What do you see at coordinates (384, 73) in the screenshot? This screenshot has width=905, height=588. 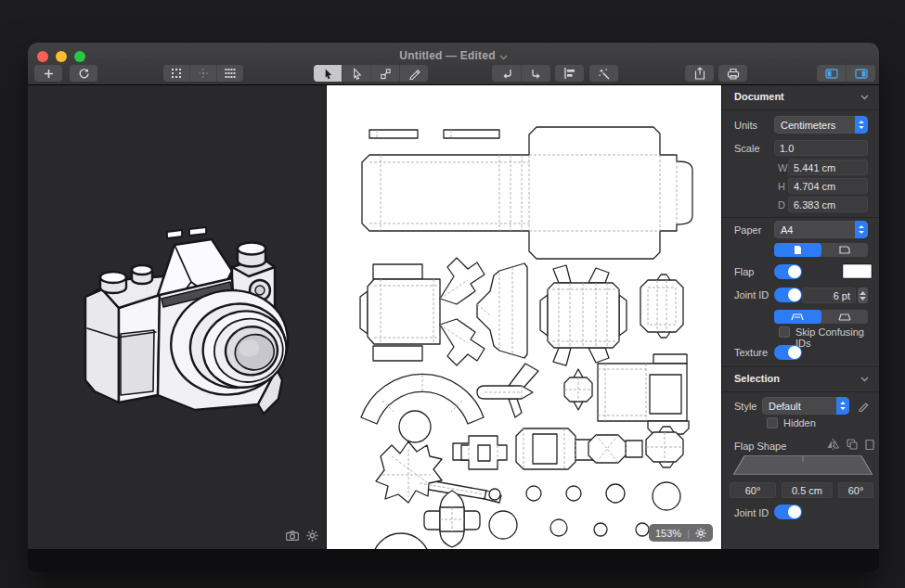 I see `part-select-tool-button` at bounding box center [384, 73].